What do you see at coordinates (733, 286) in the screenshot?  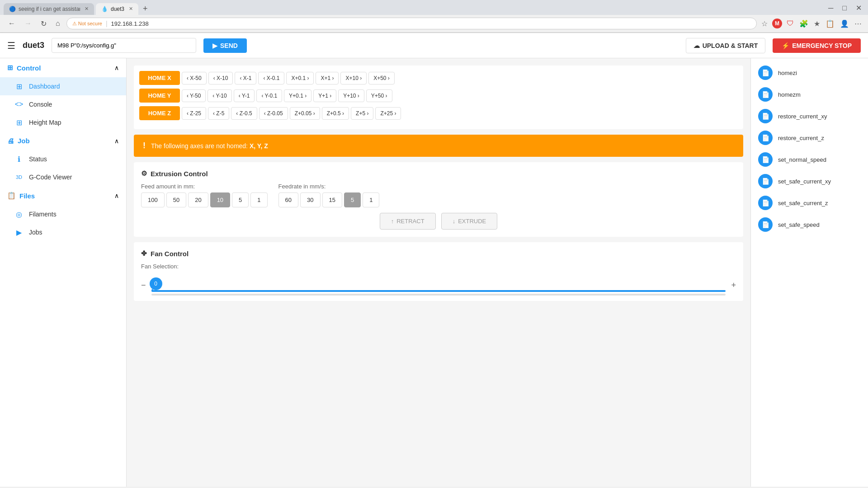 I see `slider-plus-icon: +` at bounding box center [733, 286].